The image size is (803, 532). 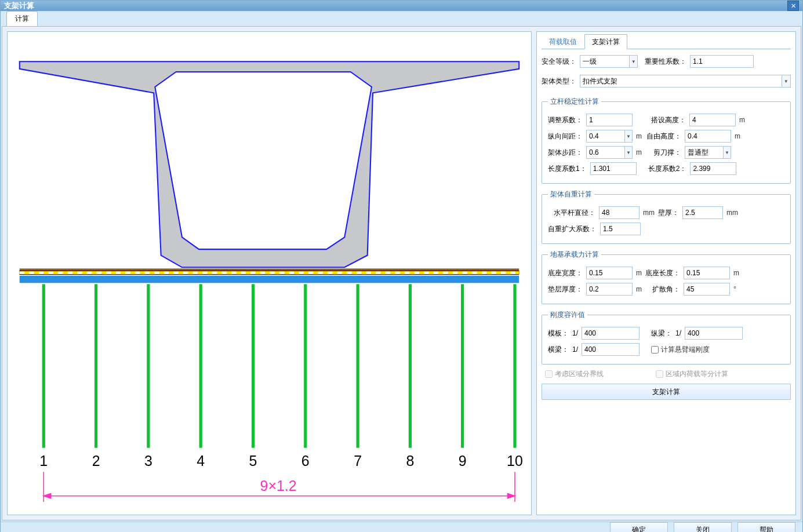 What do you see at coordinates (609, 289) in the screenshot?
I see `pad-t-input` at bounding box center [609, 289].